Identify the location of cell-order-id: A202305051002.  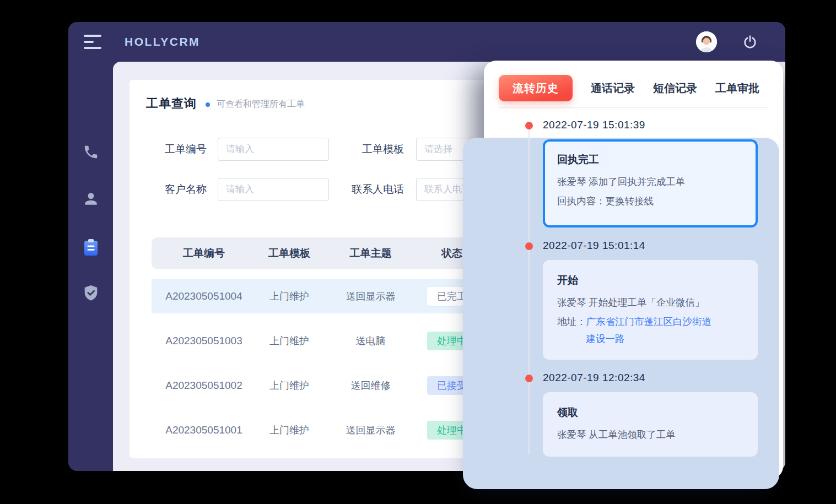
(204, 386).